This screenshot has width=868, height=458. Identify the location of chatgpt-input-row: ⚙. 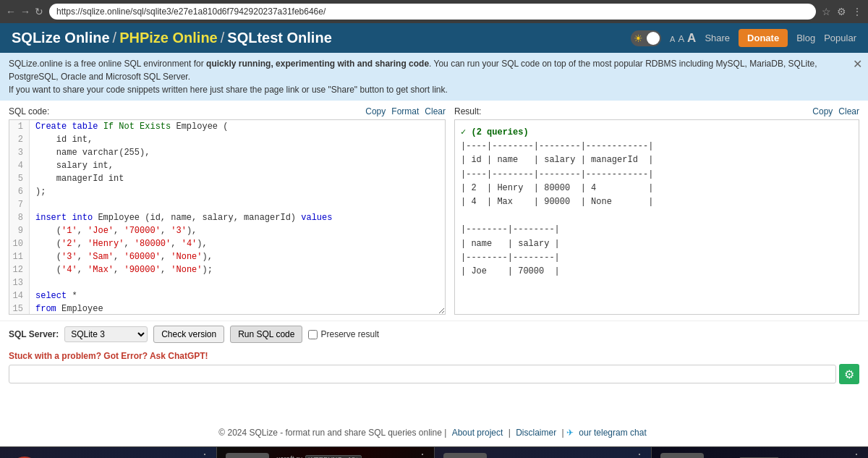
(434, 374).